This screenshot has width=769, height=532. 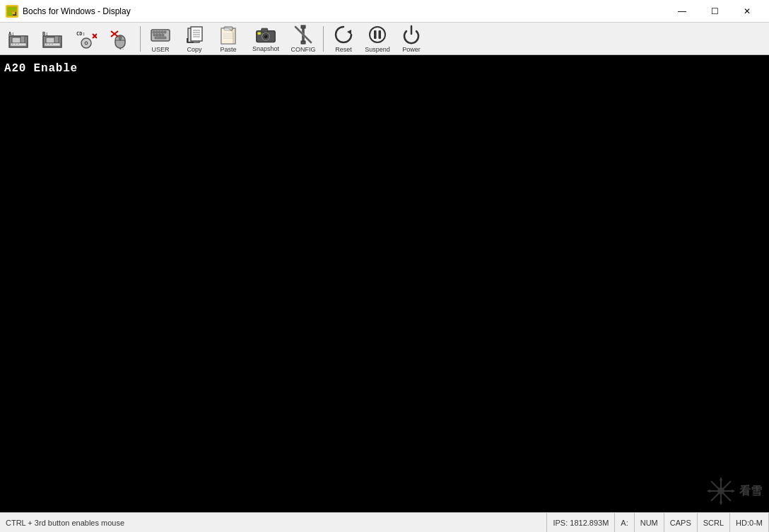 What do you see at coordinates (411, 39) in the screenshot?
I see `power-button: Power` at bounding box center [411, 39].